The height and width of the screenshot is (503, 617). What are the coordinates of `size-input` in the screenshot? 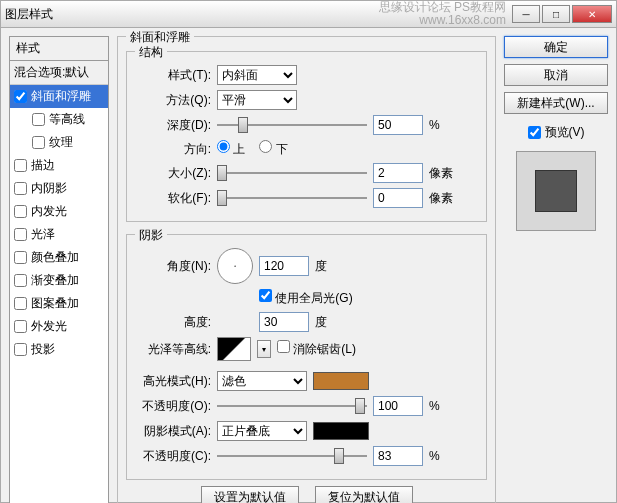 It's located at (398, 173).